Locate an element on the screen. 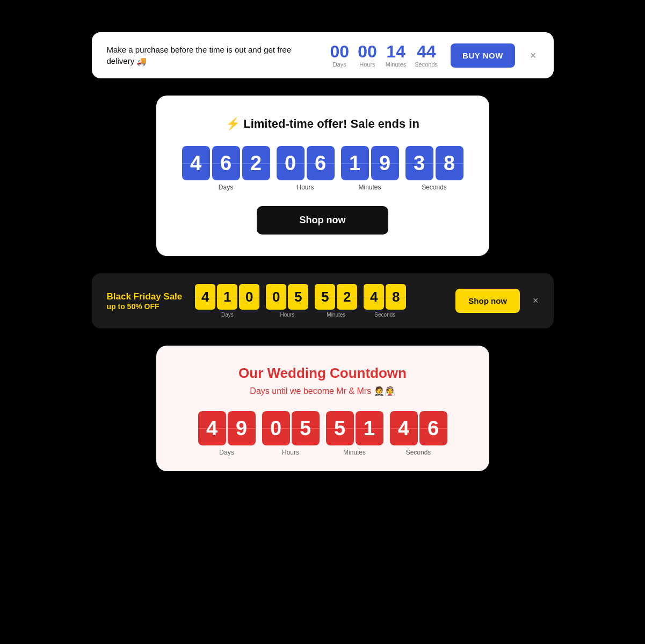  card-days-d0: 4 is located at coordinates (196, 163).